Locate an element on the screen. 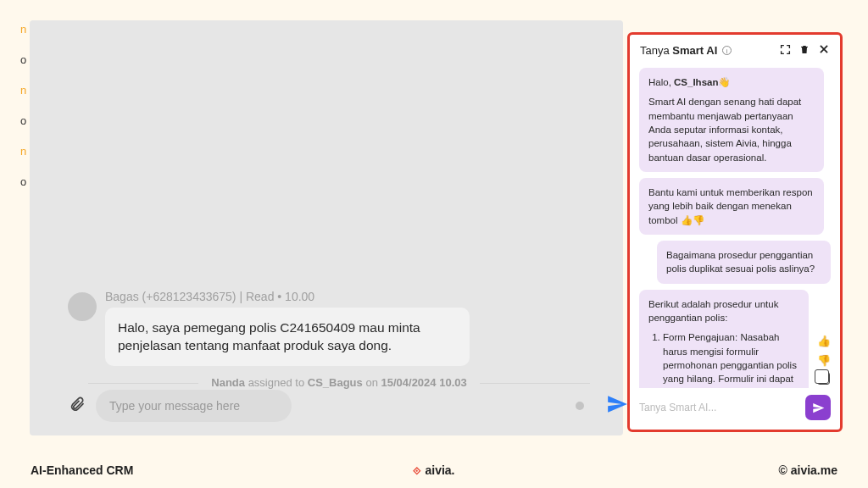 Image resolution: width=868 pixels, height=488 pixels. input-indicator-icon is located at coordinates (580, 406).